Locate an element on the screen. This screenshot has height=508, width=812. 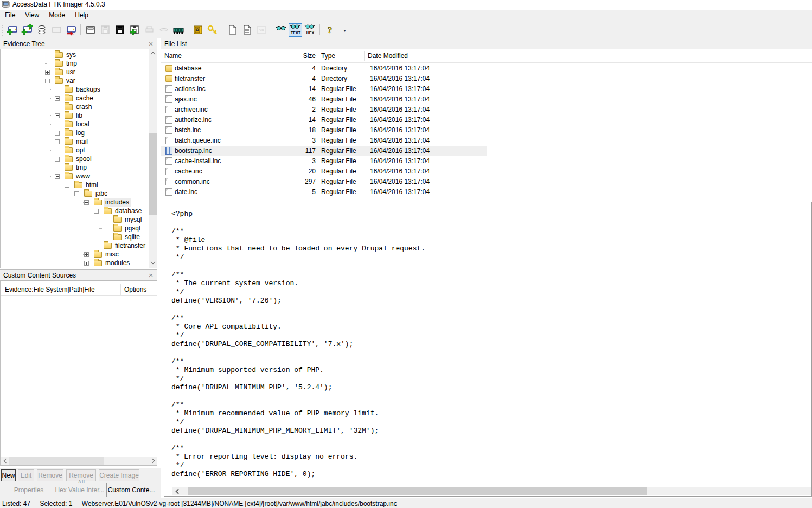
file-row-archiver.inc: archiver.inc2Regular File16/04/2016 13:1… is located at coordinates (324, 110).